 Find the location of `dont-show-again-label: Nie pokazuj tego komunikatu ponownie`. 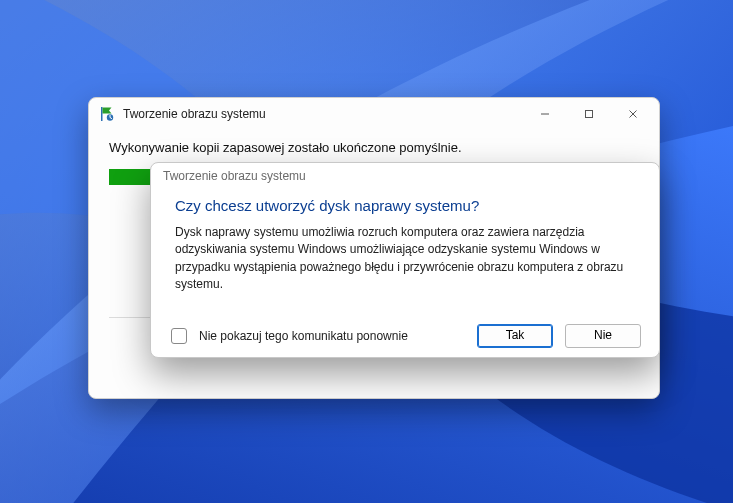

dont-show-again-label: Nie pokazuj tego komunikatu ponownie is located at coordinates (332, 336).